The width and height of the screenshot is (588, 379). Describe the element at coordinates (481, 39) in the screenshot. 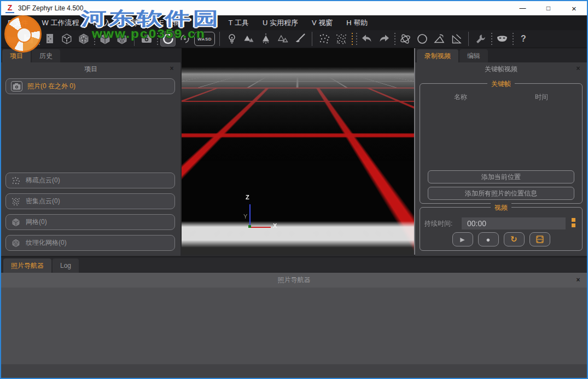

I see `settings-button` at that location.